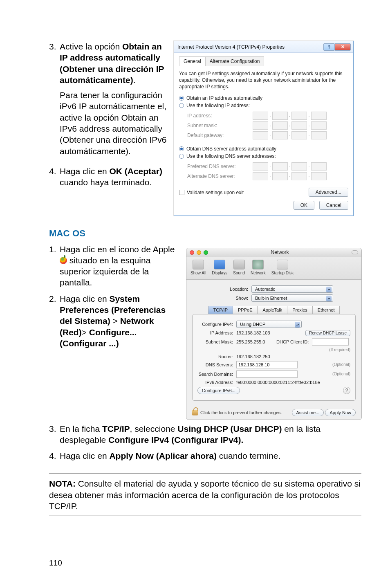 The image size is (390, 588). Describe the element at coordinates (330, 342) in the screenshot. I see `dhcp-client-id-input` at that location.